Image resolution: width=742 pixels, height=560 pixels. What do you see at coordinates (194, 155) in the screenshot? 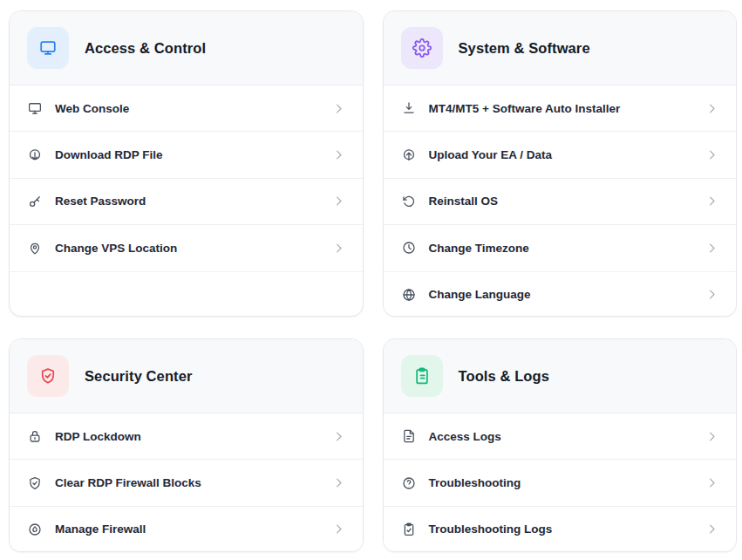
I see `list-item-label: Download RDP File` at bounding box center [194, 155].